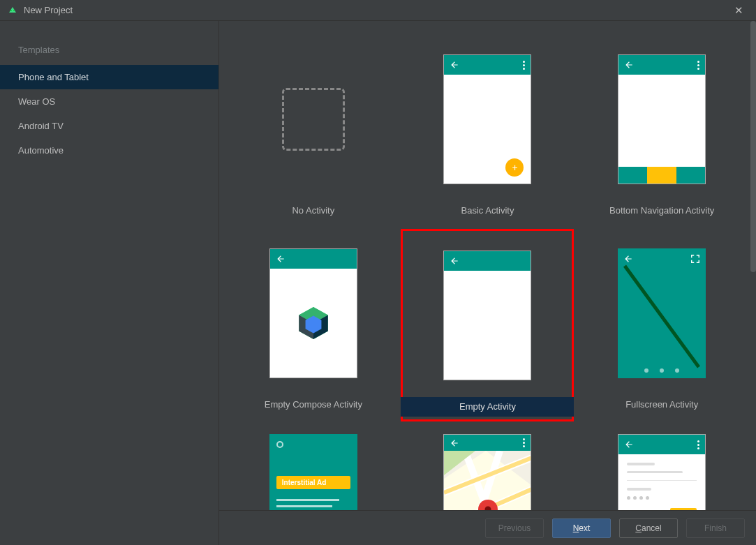  I want to click on footer: Previous Next Cancel Finish, so click(487, 528).